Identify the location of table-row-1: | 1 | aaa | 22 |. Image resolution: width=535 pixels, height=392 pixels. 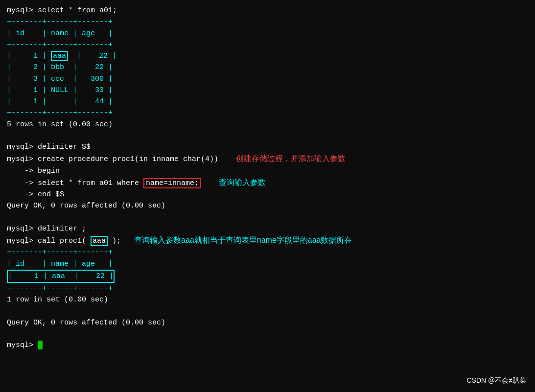
(267, 56).